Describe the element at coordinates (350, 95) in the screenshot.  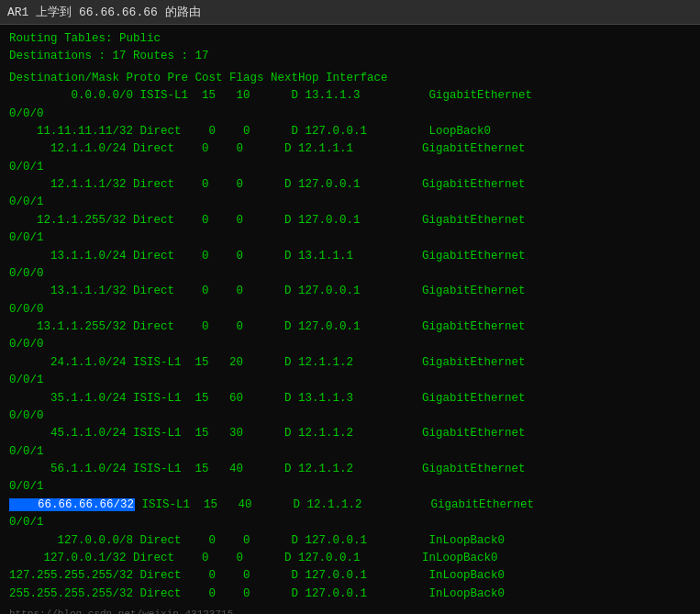
I see `route-row: 0.0.0.0/0 ISIS-L1 15 10 D 13.1.1.3 Gigab…` at that location.